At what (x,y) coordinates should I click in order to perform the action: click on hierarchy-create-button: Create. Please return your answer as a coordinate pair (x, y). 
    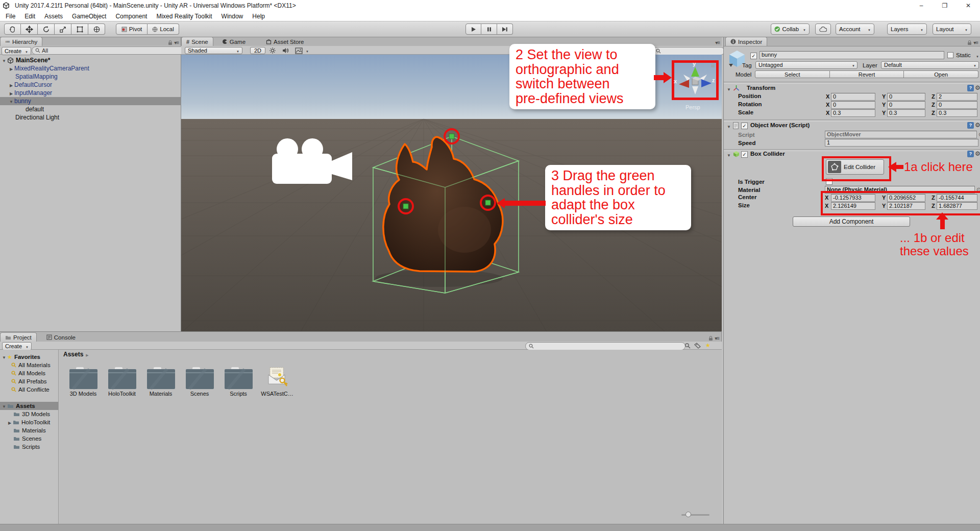
    Looking at the image, I should click on (16, 51).